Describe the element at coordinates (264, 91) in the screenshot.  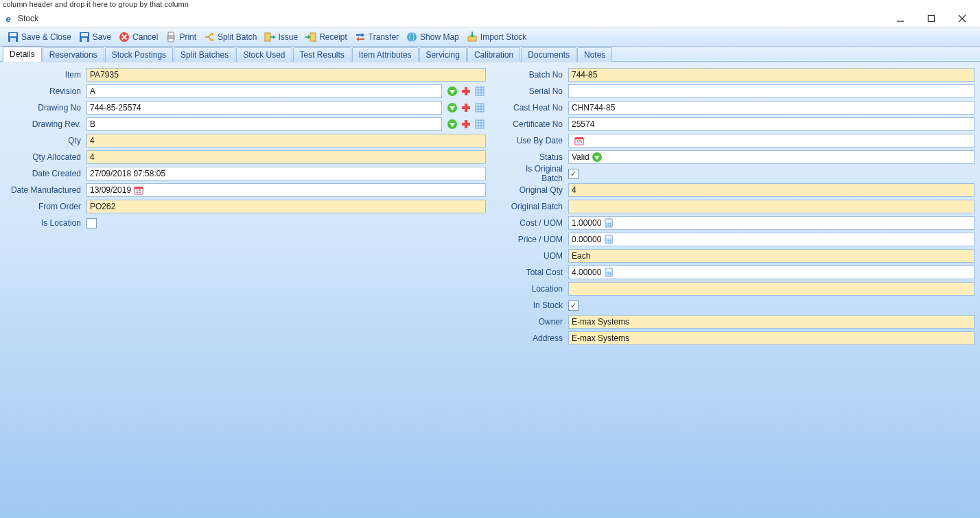
I see `revision-field: A` at that location.